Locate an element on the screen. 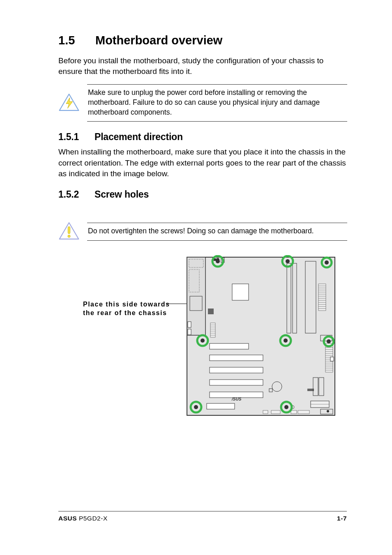 The height and width of the screenshot is (555, 392). heading-title: Motherboard overview is located at coordinates (159, 40).